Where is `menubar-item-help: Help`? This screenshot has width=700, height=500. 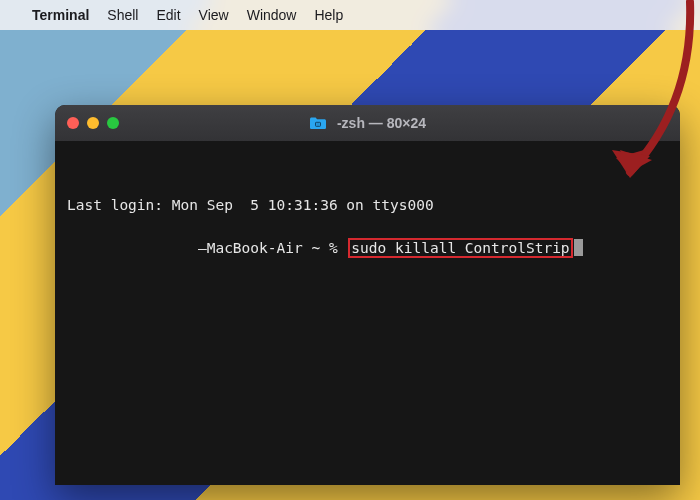
menubar-item-help: Help is located at coordinates (328, 15).